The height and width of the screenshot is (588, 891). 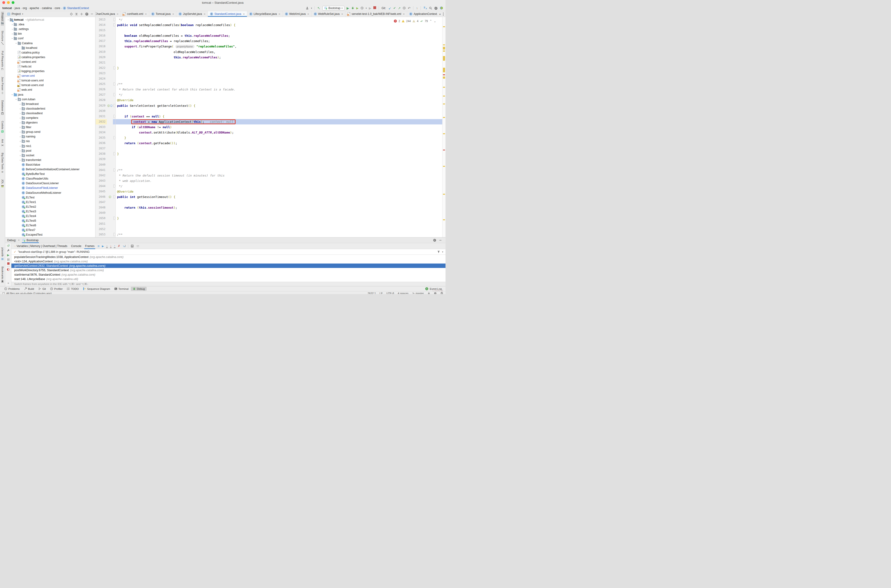 I want to click on line-number: 2614, so click(x=101, y=25).